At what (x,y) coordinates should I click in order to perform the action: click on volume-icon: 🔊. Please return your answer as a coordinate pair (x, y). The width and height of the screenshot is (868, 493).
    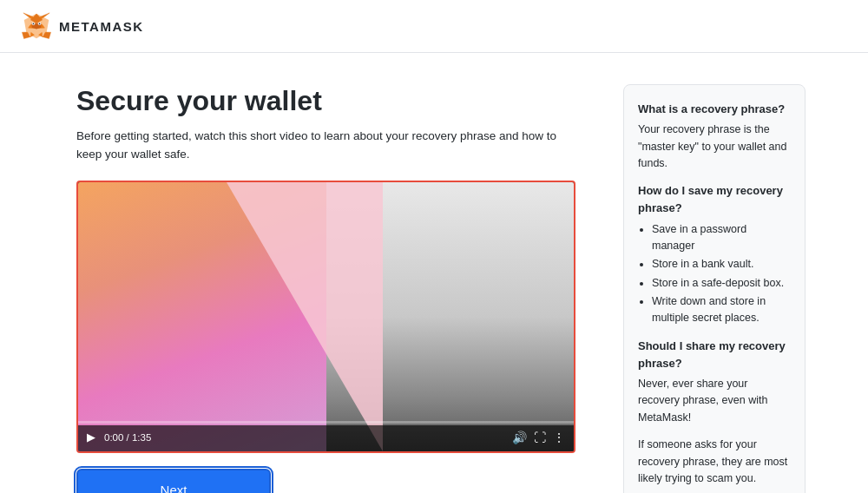
    Looking at the image, I should click on (519, 437).